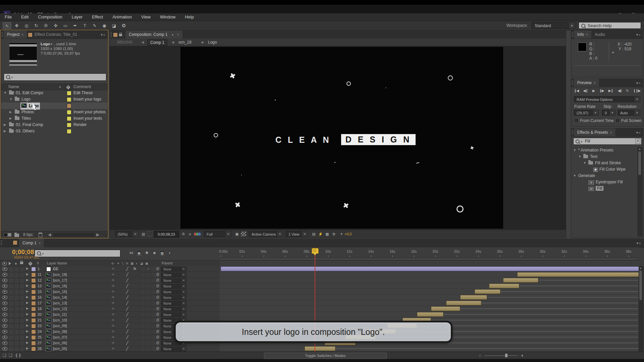 This screenshot has height=362, width=644. Describe the element at coordinates (54, 99) in the screenshot. I see `project-row-logo: ▼LogoInsert your logo` at that location.